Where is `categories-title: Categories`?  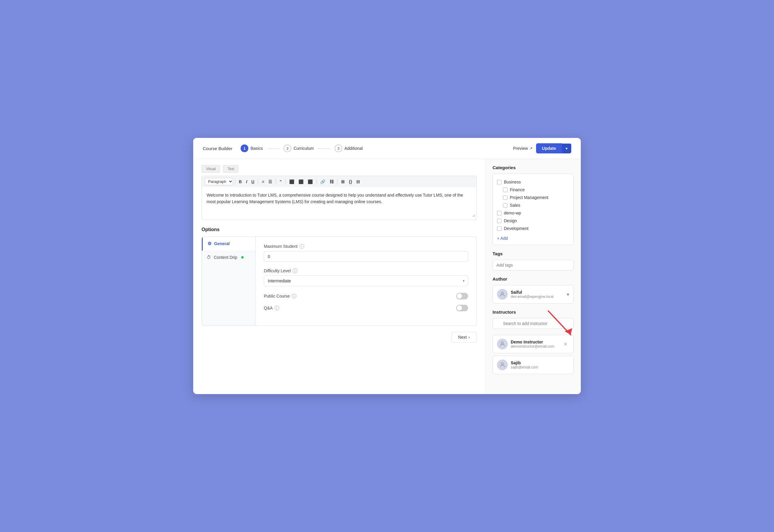
categories-title: Categories is located at coordinates (533, 167).